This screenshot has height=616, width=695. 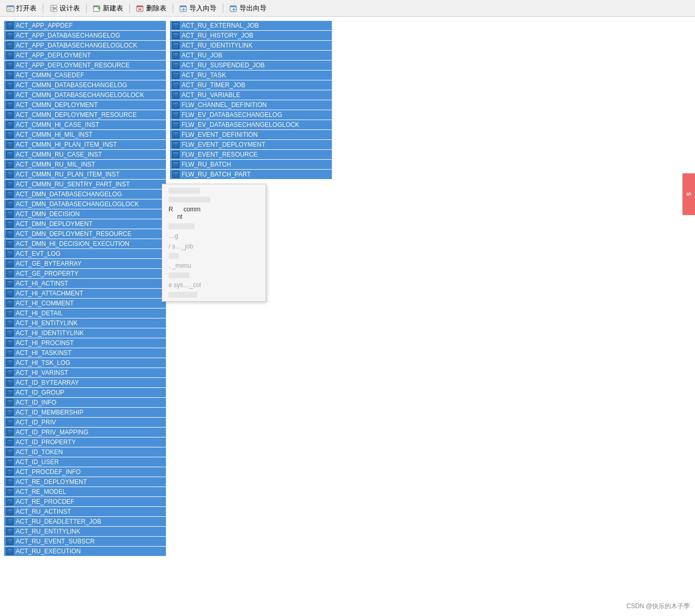 What do you see at coordinates (85, 105) in the screenshot?
I see `table-item: ACT_CMMN_DEPLOYMENT` at bounding box center [85, 105].